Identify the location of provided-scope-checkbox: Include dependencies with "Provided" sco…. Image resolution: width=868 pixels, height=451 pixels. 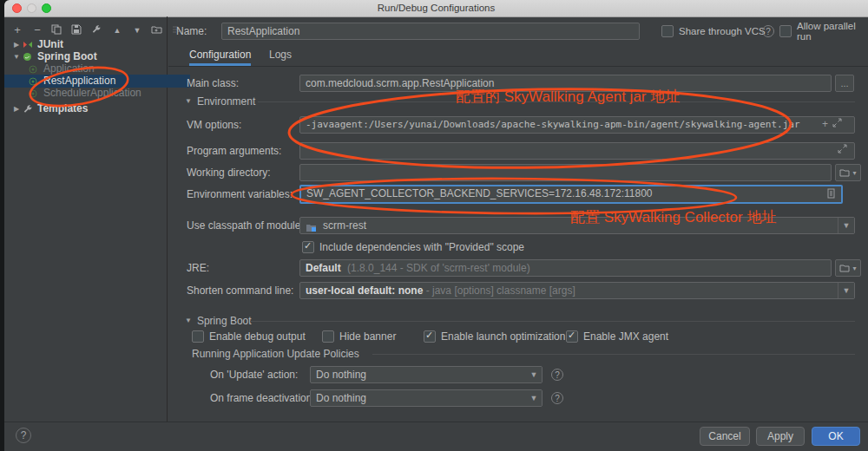
(413, 247).